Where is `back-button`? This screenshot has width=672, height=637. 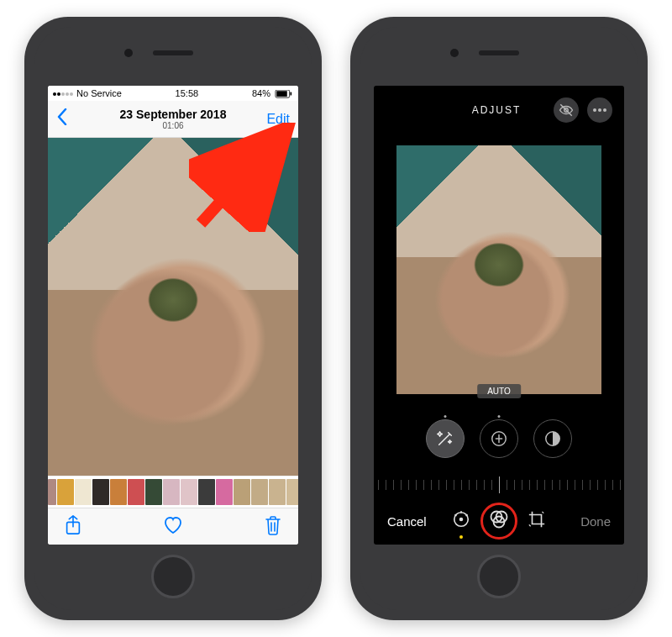 back-button is located at coordinates (62, 119).